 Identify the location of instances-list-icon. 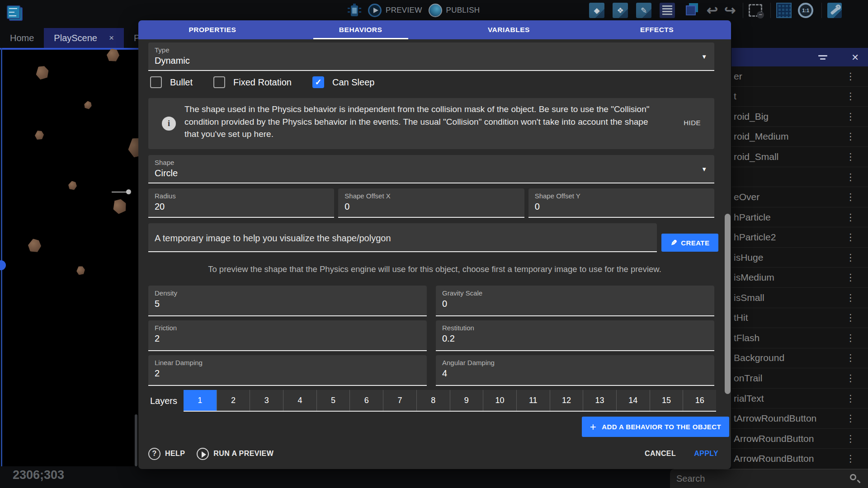
(667, 10).